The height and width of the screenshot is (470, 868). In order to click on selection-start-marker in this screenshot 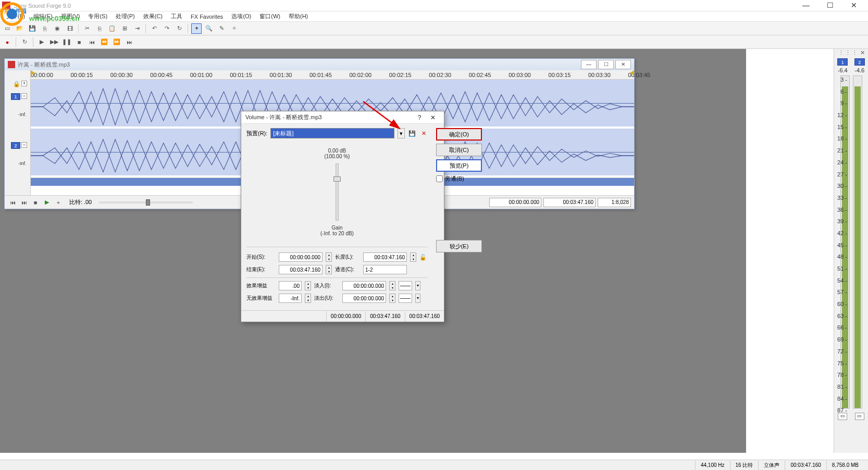, I will do `click(33, 73)`.